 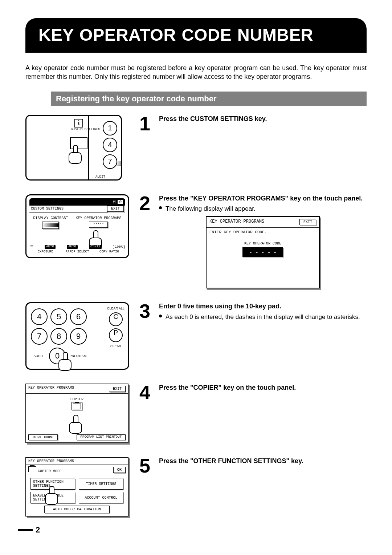 I want to click on step2-detail: The following display will appear., so click(x=211, y=209).